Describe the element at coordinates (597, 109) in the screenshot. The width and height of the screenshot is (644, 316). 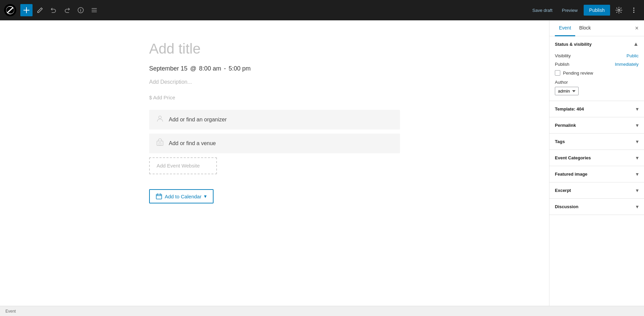
I see `section-template-header: Template: 404 ▾` at that location.